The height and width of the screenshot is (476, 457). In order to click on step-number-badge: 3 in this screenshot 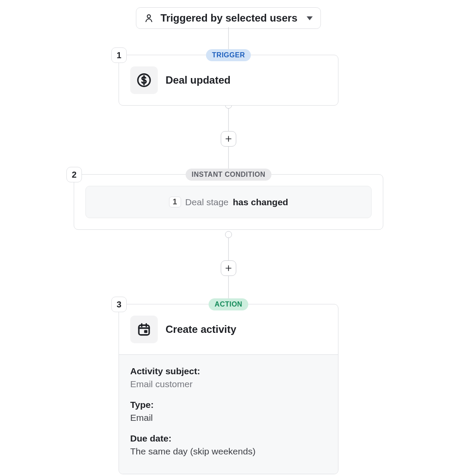, I will do `click(119, 304)`.